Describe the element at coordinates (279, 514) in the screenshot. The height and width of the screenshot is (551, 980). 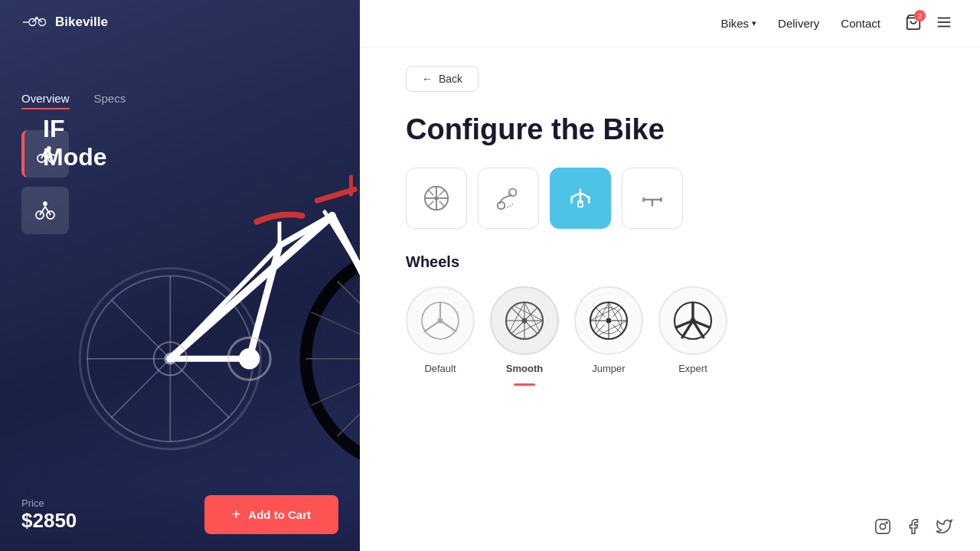
I see `add-to-cart-label: Add to Cart` at that location.